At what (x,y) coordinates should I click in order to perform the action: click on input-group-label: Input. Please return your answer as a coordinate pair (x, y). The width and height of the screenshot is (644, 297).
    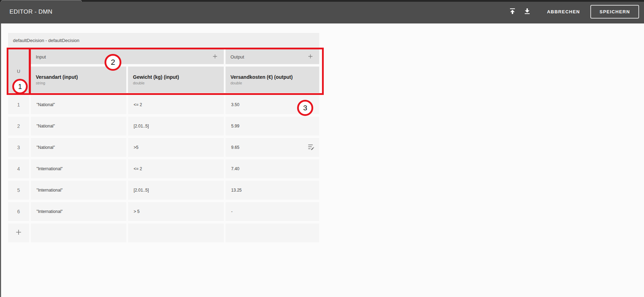
    Looking at the image, I should click on (41, 57).